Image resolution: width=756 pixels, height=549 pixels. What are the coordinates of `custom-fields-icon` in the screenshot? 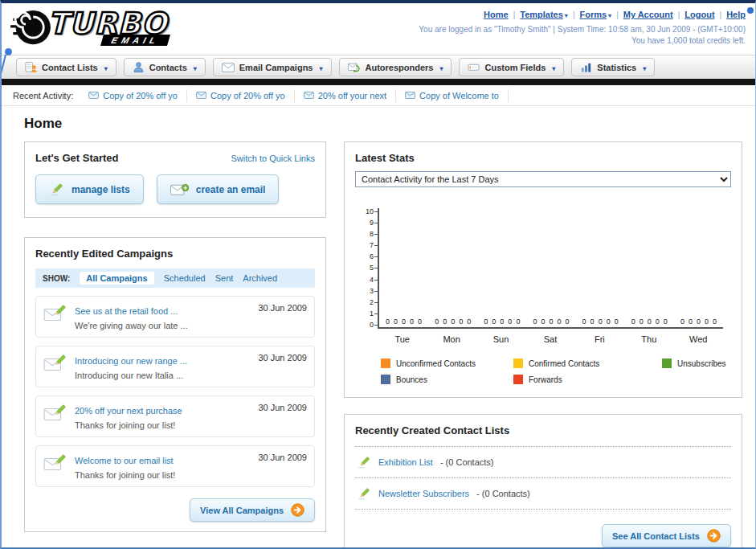 It's located at (474, 68).